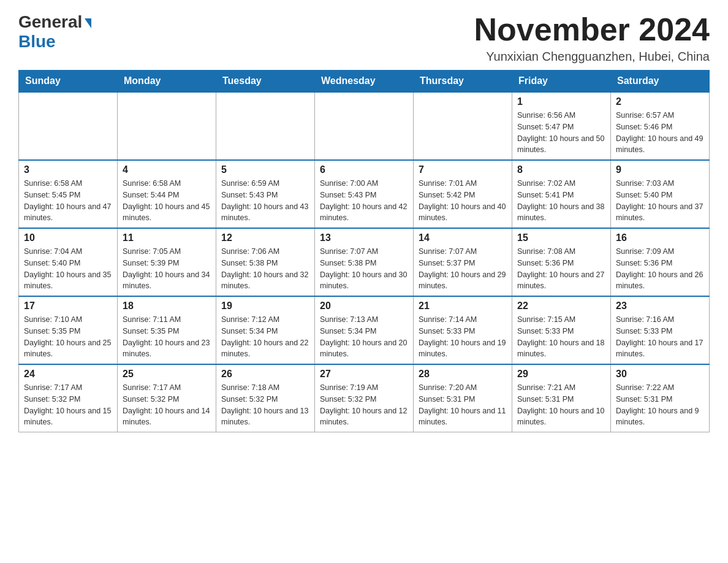 This screenshot has height=563, width=728. I want to click on calendar-cell: 3Sunrise: 6:58 AMSunset: 5:45 PMDaylight…, so click(69, 194).